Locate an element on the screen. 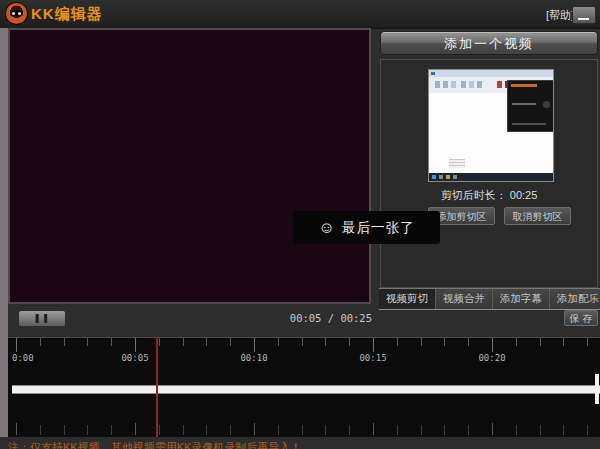 The width and height of the screenshot is (600, 449). tab-video-cut: 视频剪切 is located at coordinates (408, 299).